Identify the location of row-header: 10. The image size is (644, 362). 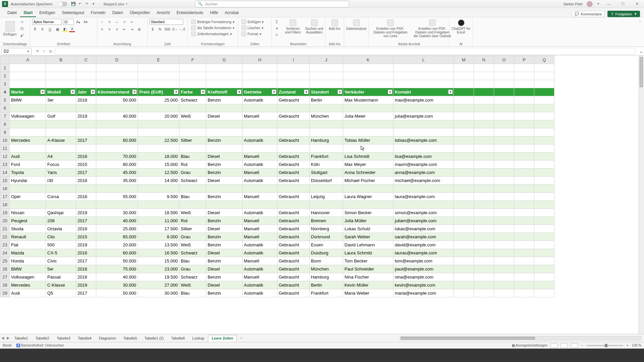
(5, 140).